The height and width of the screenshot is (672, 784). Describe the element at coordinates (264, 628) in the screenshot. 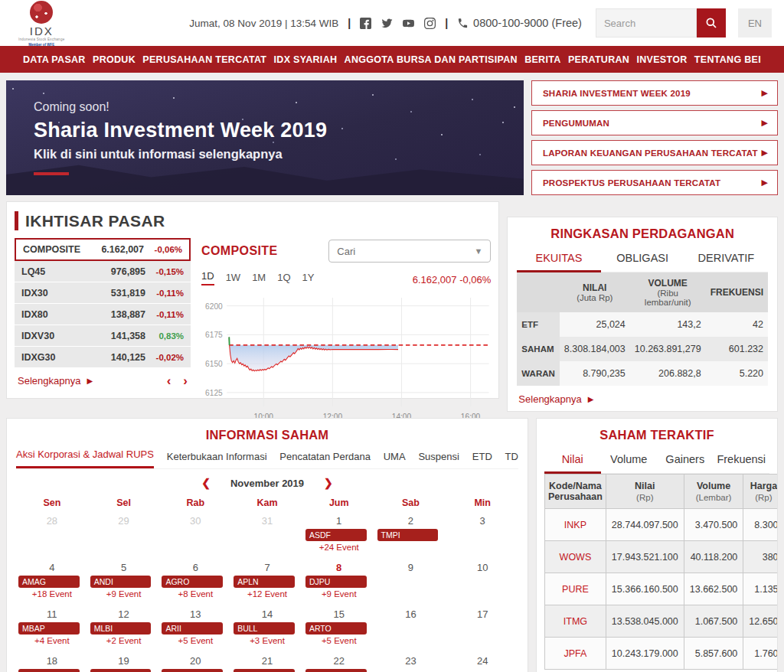

I see `event-chip-bull: BULL` at that location.